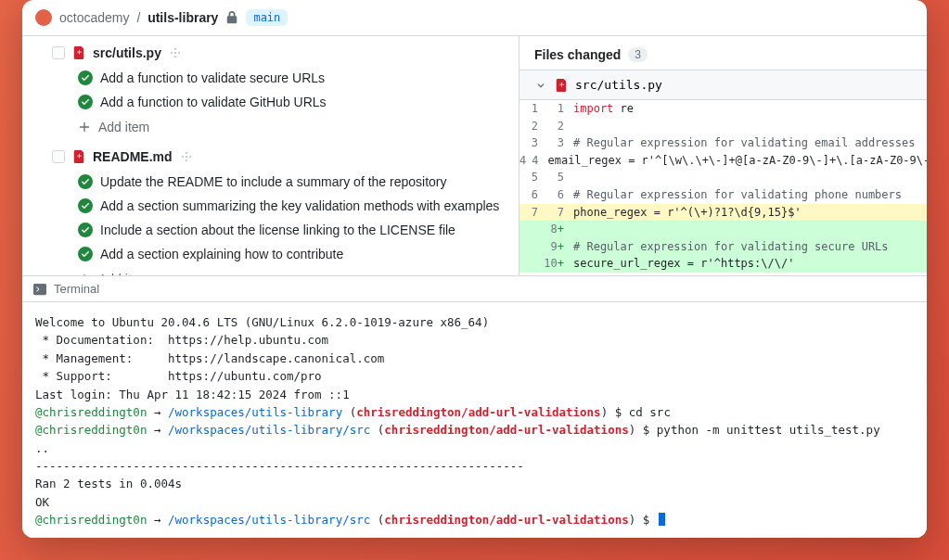 This screenshot has height=560, width=949. I want to click on line-number-old: 2, so click(532, 126).